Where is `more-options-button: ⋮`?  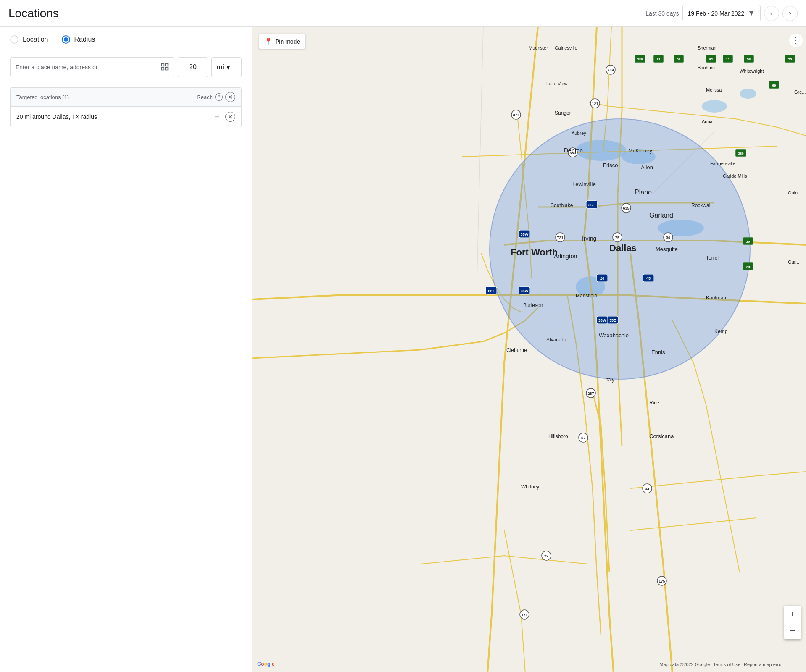
more-options-button: ⋮ is located at coordinates (796, 40).